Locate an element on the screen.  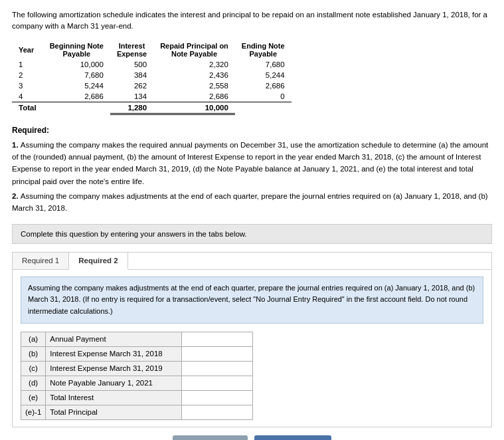
answer-row: (c)Interest Expense March 31, 2019 is located at coordinates (137, 368).